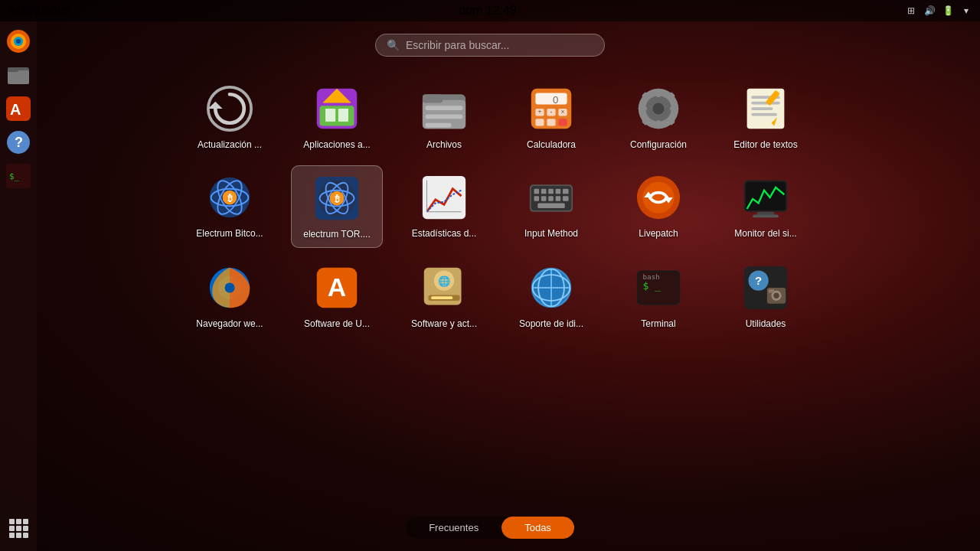 The height and width of the screenshot is (551, 980). I want to click on app-item-langsupport: Soporte de idi..., so click(551, 296).